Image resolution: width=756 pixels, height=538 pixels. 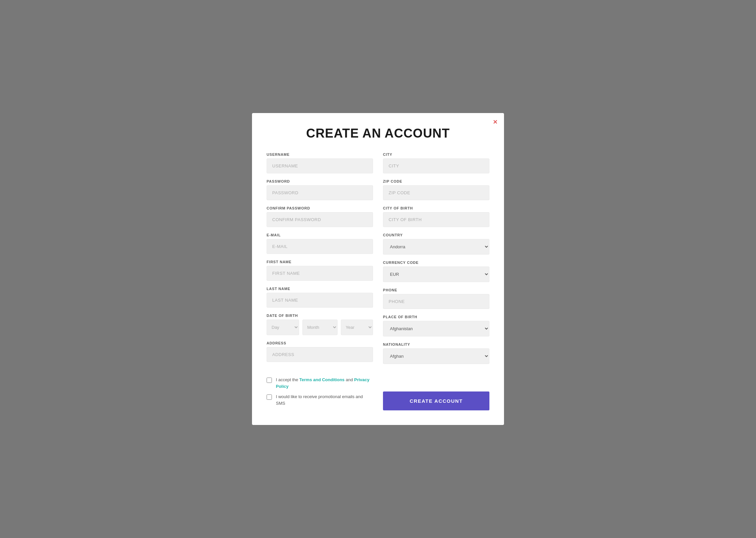 I want to click on promo-checkbox, so click(x=269, y=397).